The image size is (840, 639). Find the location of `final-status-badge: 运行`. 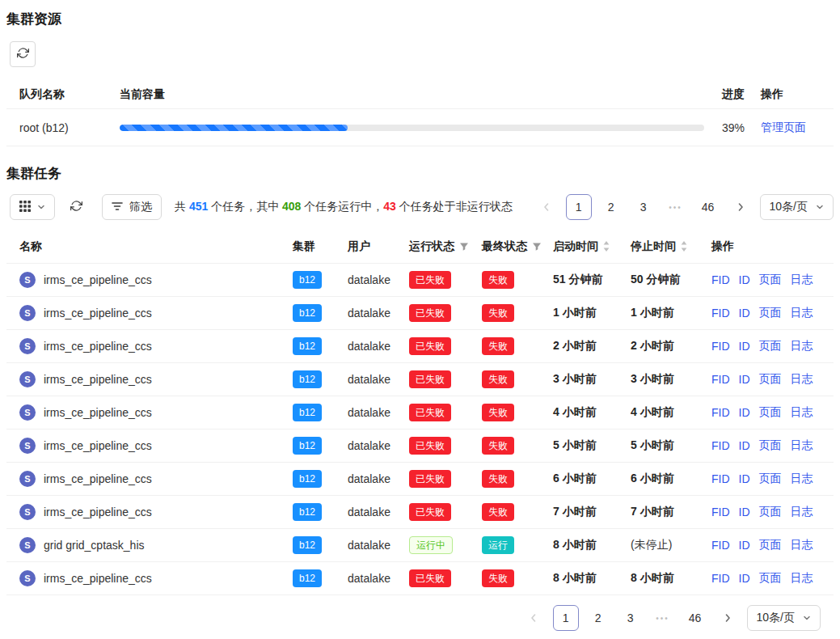

final-status-badge: 运行 is located at coordinates (498, 545).